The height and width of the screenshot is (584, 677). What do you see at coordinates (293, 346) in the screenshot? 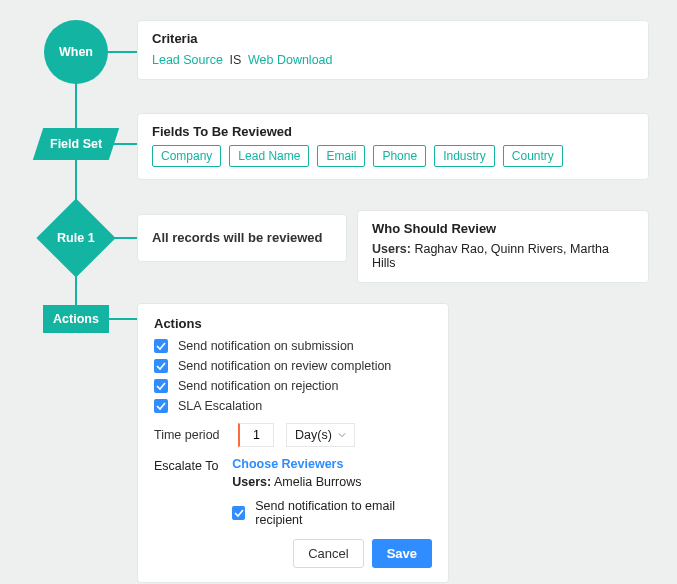
I see `option-row: Send notification on submission` at bounding box center [293, 346].